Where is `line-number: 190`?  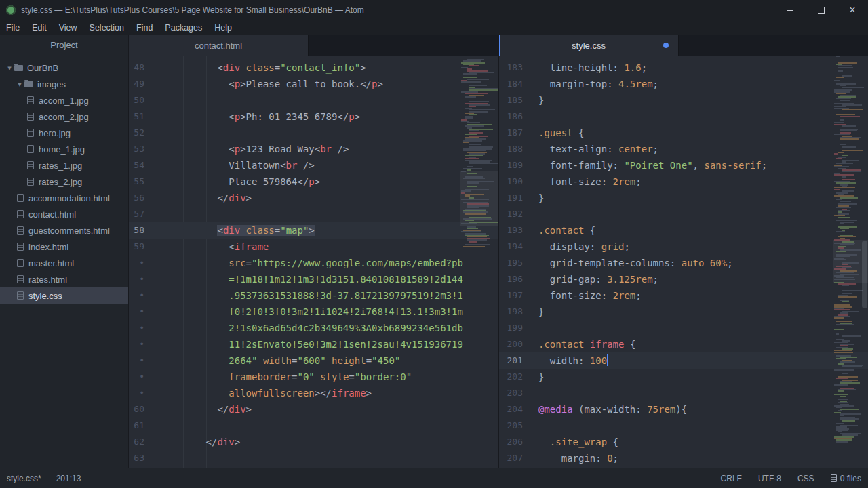 line-number: 190 is located at coordinates (519, 182).